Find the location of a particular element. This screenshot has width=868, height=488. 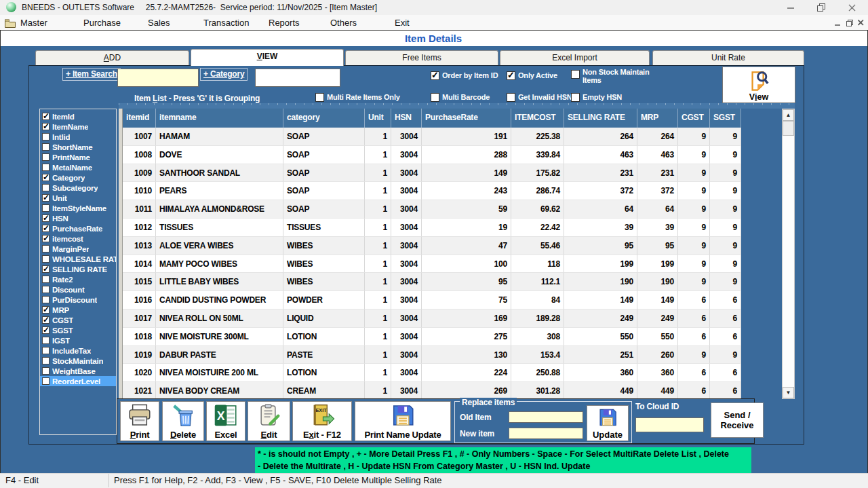

col-header-cgst: CGST is located at coordinates (694, 118).